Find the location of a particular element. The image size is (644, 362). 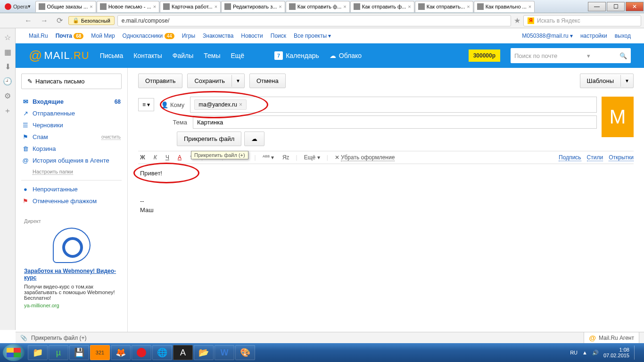

tb-paint: 🎨 is located at coordinates (245, 353).